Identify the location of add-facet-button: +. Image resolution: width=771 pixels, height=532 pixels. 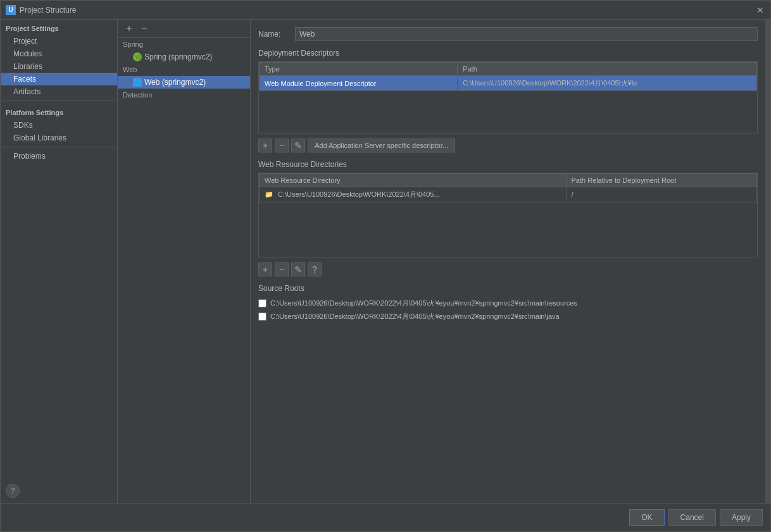
(129, 28).